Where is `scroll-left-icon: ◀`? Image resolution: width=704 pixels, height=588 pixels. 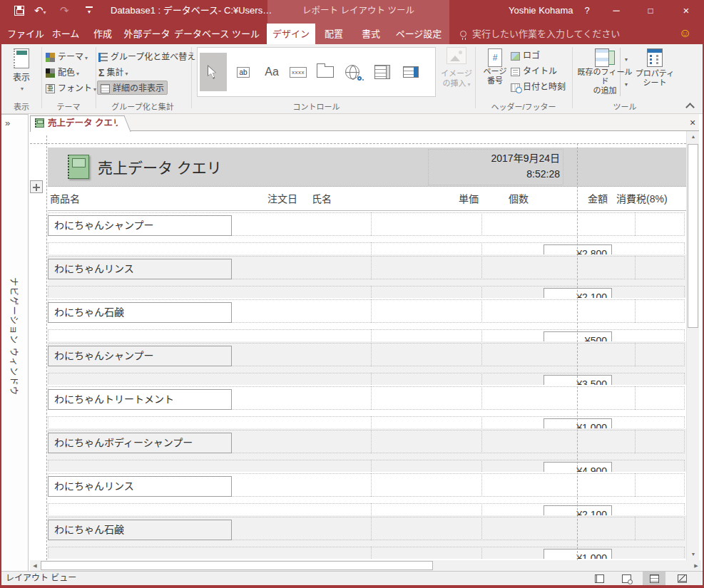
scroll-left-icon: ◀ is located at coordinates (35, 566).